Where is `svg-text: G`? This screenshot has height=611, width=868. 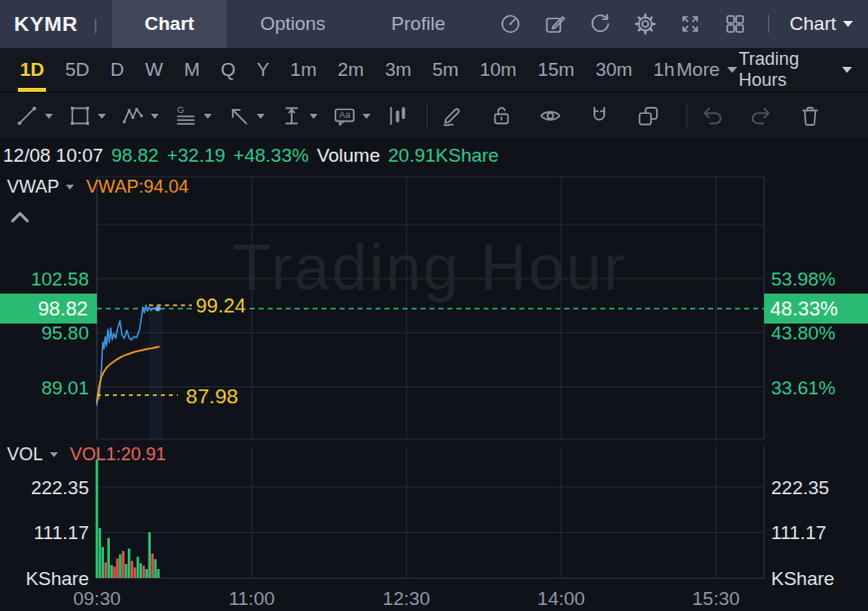 svg-text: G is located at coordinates (180, 110).